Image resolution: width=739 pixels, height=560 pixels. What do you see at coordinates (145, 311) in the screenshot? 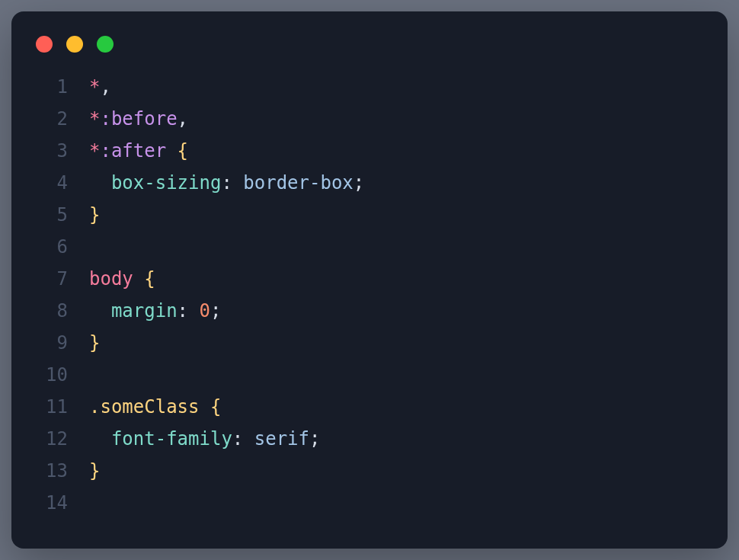
I see `code-token: margin` at bounding box center [145, 311].